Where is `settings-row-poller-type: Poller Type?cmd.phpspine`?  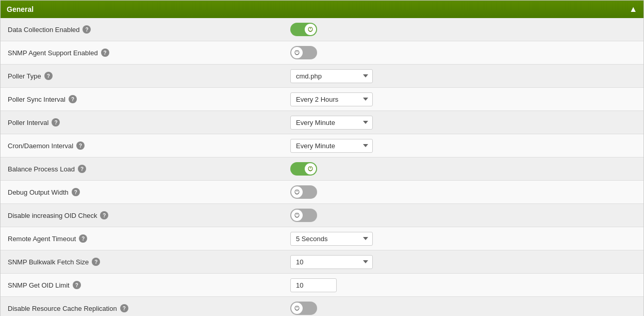 settings-row-poller-type: Poller Type?cmd.phpspine is located at coordinates (322, 76).